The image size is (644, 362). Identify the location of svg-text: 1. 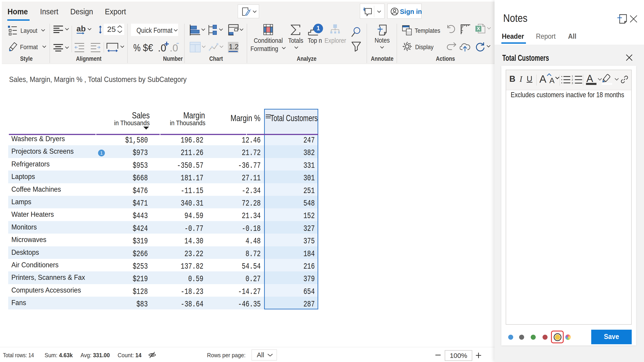
(572, 76).